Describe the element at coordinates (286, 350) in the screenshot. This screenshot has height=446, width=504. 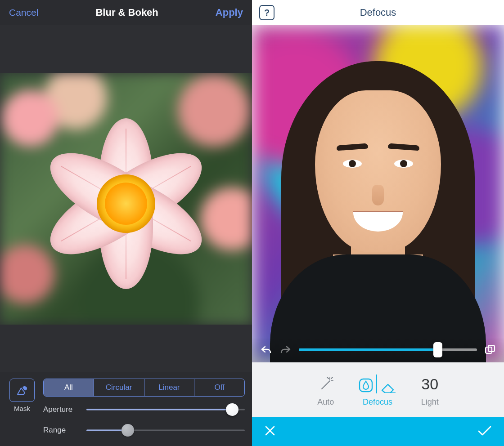
I see `redo-button` at that location.